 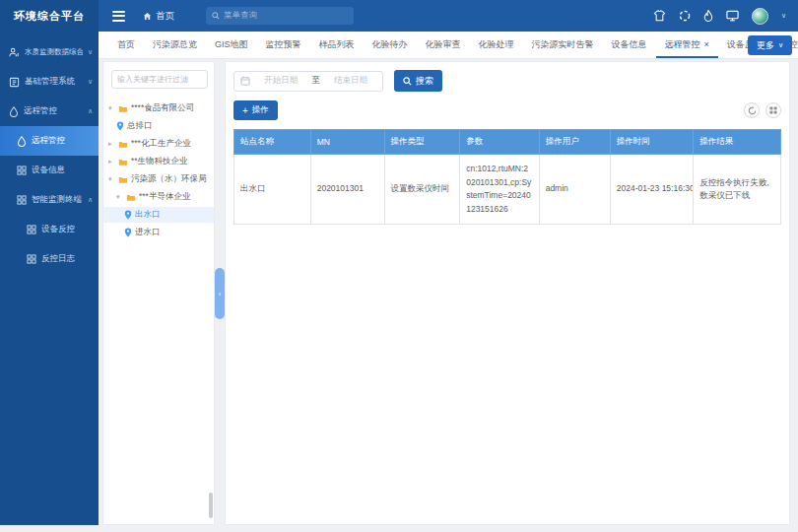 I want to click on tree-node-semiconductor: ▾ ***半导体企业, so click(x=159, y=197).